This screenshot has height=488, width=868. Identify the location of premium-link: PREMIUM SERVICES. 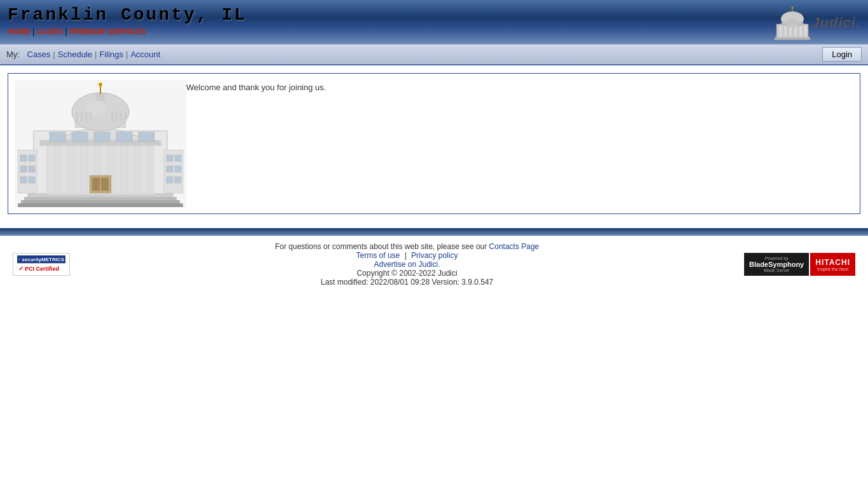
(107, 32).